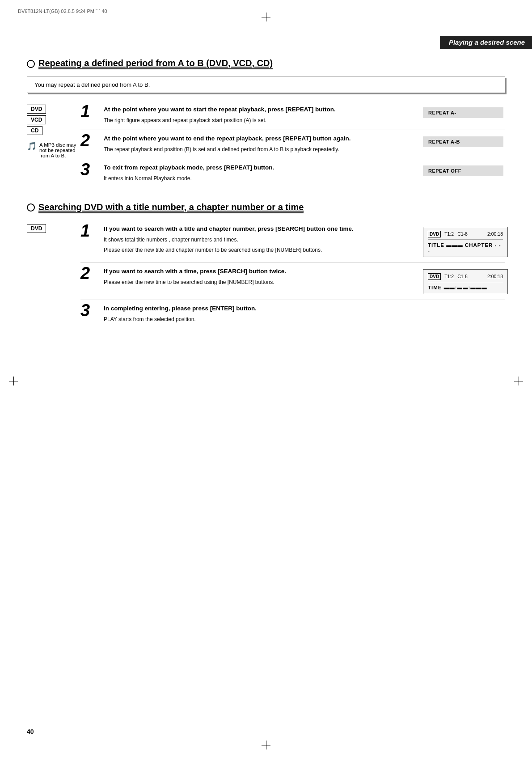  What do you see at coordinates (63, 11) in the screenshot?
I see `header-meta: DV6T812N-LT(GB) 02.8.5 9:24 PM ˜ ` 40` at bounding box center [63, 11].